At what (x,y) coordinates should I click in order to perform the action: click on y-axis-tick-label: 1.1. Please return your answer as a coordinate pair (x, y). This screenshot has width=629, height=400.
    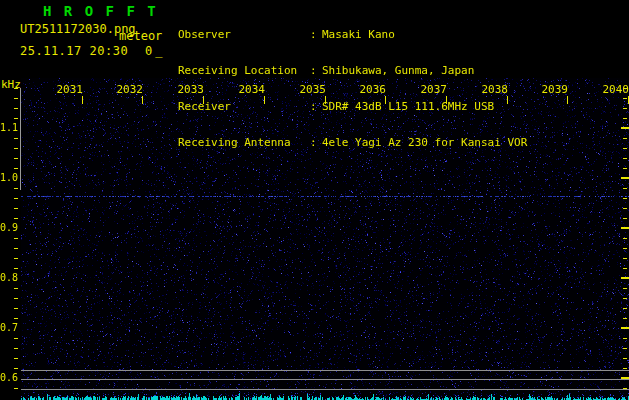
    Looking at the image, I should click on (8, 128).